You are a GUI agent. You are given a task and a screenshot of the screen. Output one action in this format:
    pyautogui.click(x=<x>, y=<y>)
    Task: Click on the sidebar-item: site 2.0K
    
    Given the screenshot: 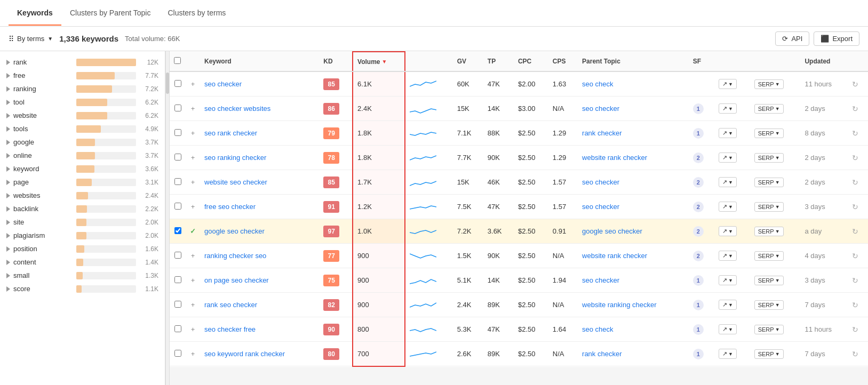 What is the action you would take?
    pyautogui.click(x=82, y=222)
    